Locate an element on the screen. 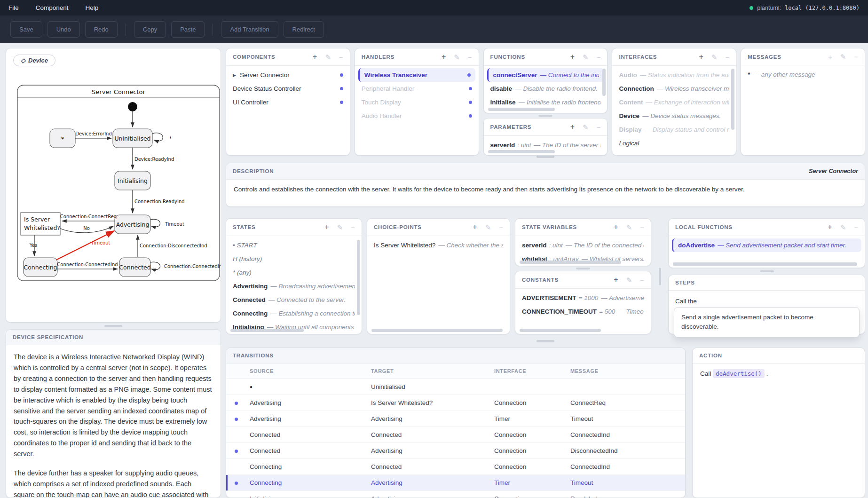 This screenshot has width=868, height=498. interface-item: Audio — Status indication from the auc is located at coordinates (674, 75).